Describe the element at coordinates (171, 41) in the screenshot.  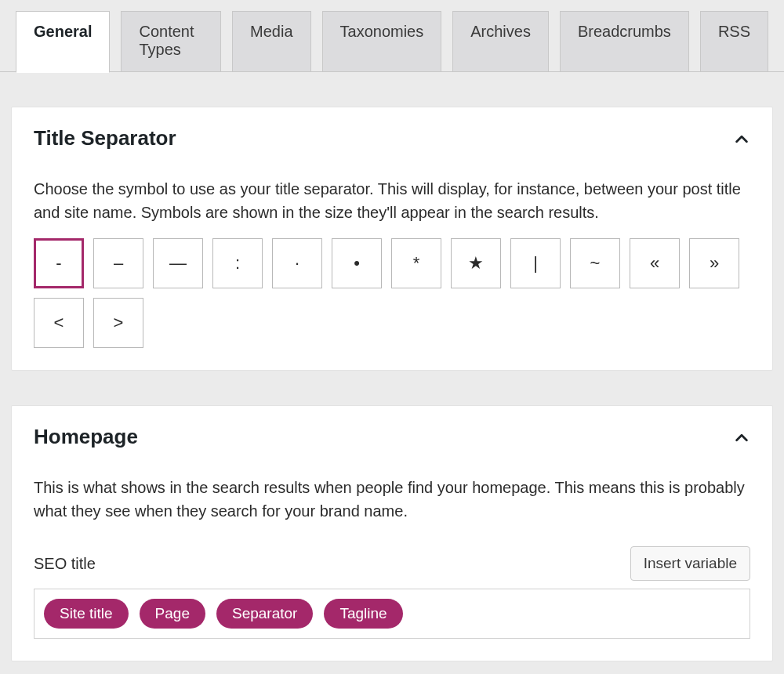
I see `tab-content-types: Content Types` at that location.